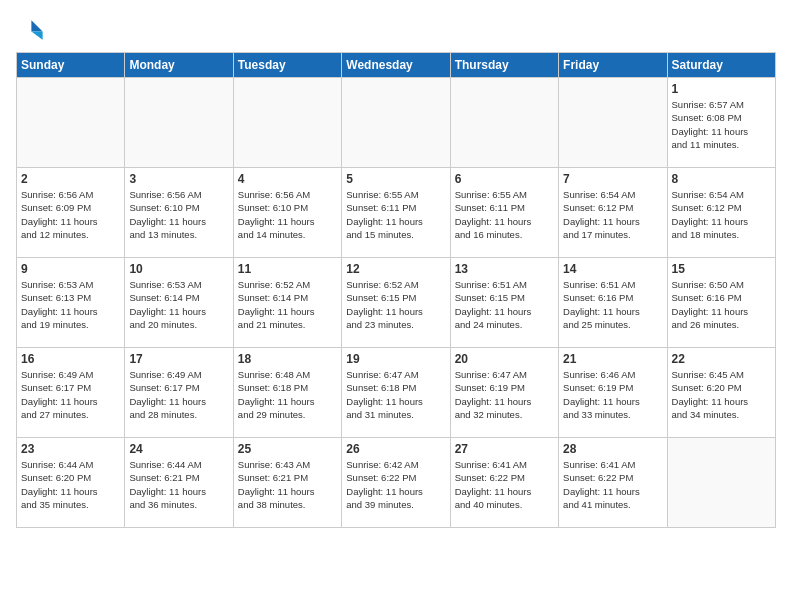 The width and height of the screenshot is (792, 612). Describe the element at coordinates (396, 66) in the screenshot. I see `weekday-wednesday: Wednesday` at that location.